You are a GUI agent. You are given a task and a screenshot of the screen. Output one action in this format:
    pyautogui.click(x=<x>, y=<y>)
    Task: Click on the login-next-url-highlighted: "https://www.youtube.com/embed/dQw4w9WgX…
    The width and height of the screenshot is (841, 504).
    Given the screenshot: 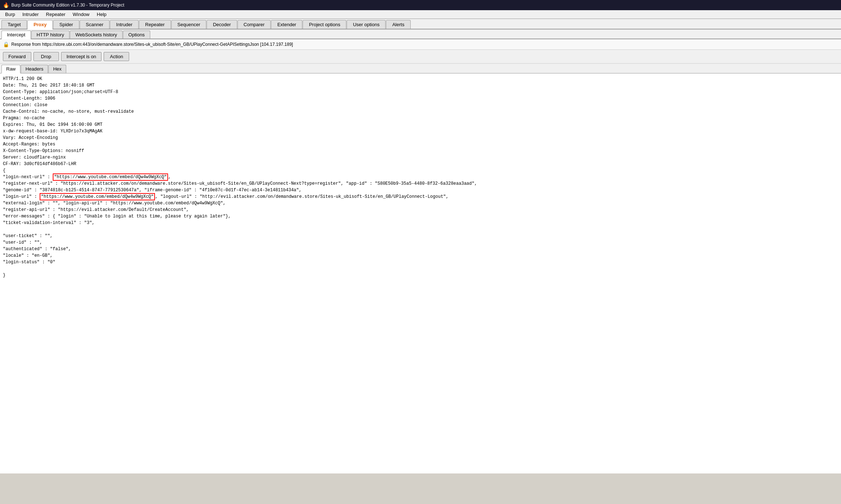 What is the action you would take?
    pyautogui.click(x=111, y=177)
    